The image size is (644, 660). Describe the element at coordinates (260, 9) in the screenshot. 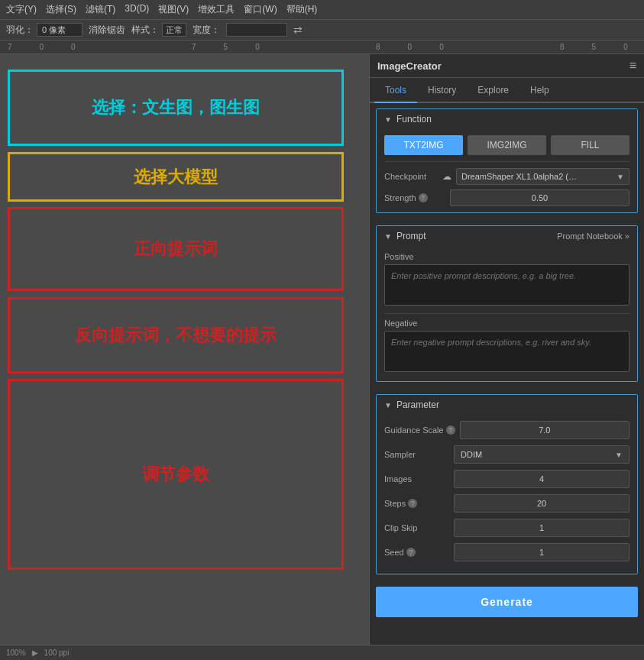

I see `menu-item-window: 窗口(W)` at that location.